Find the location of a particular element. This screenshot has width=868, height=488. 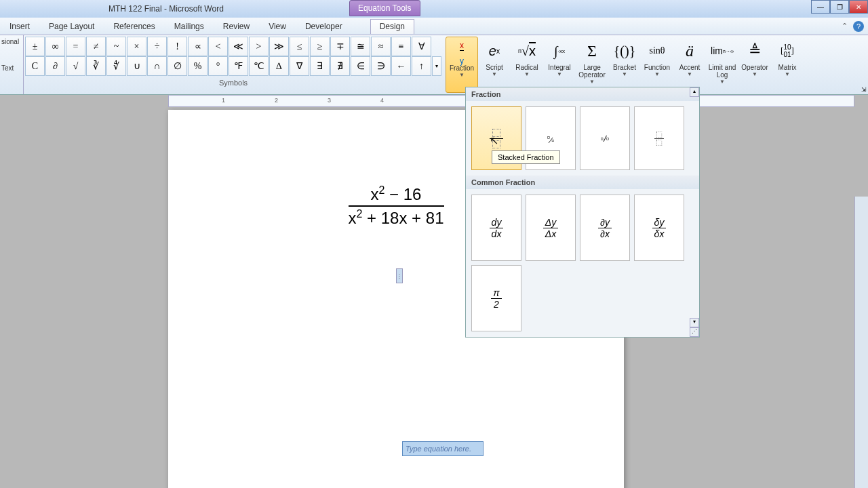

accent-button: ä Accent ▼ is located at coordinates (690, 65).